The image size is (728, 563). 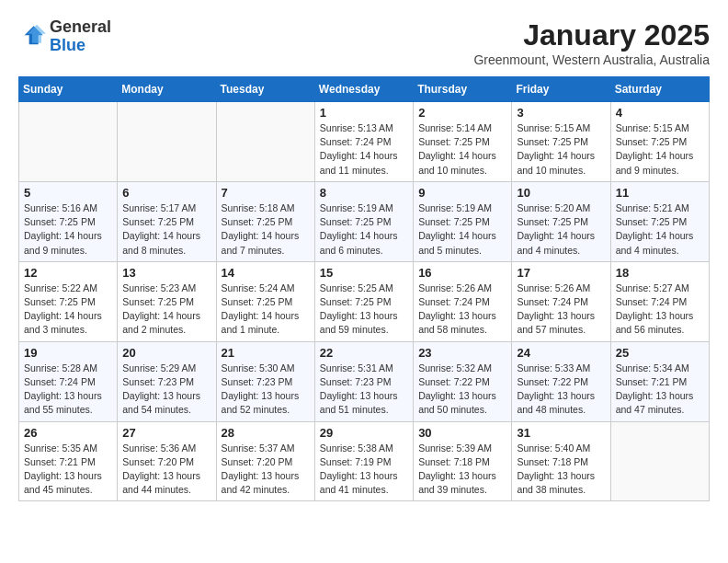 What do you see at coordinates (364, 272) in the screenshot?
I see `day-number: 15` at bounding box center [364, 272].